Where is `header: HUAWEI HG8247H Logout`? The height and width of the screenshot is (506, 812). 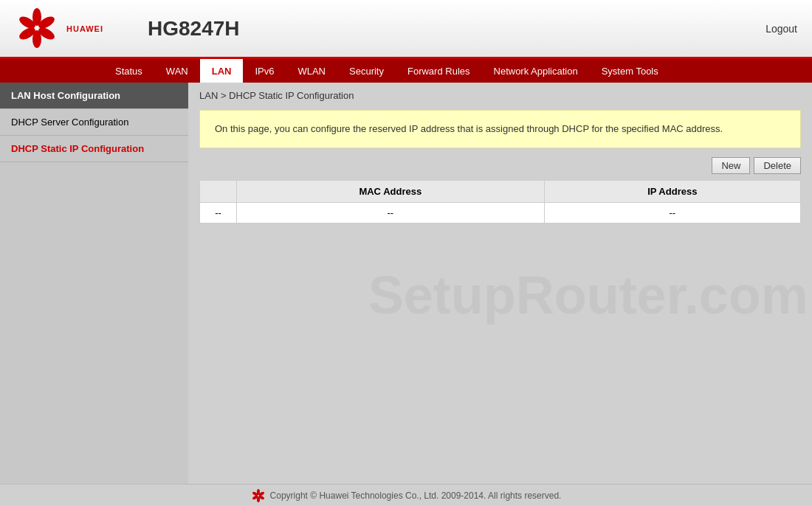 header: HUAWEI HG8247H Logout is located at coordinates (406, 30).